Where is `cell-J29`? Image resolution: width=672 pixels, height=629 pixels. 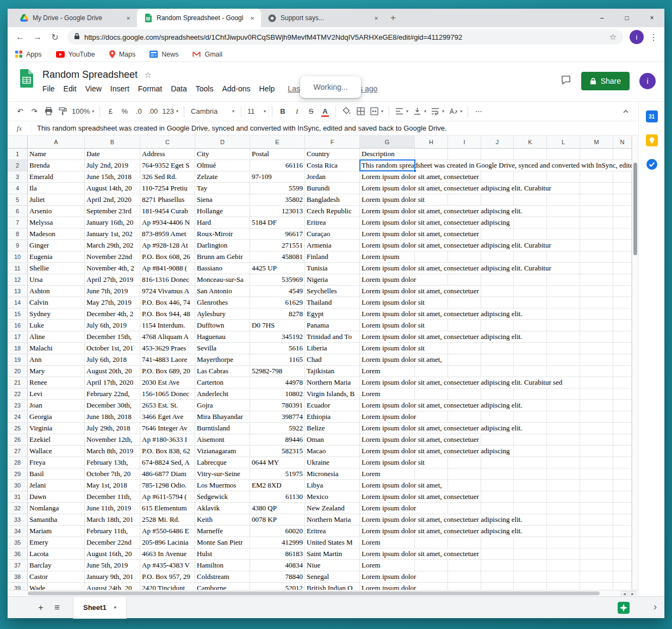
cell-J29 is located at coordinates (497, 474).